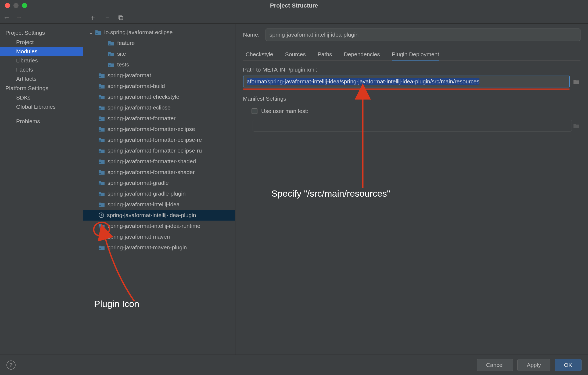  I want to click on path-label: Path to META-INF/plugin.xml:, so click(412, 70).